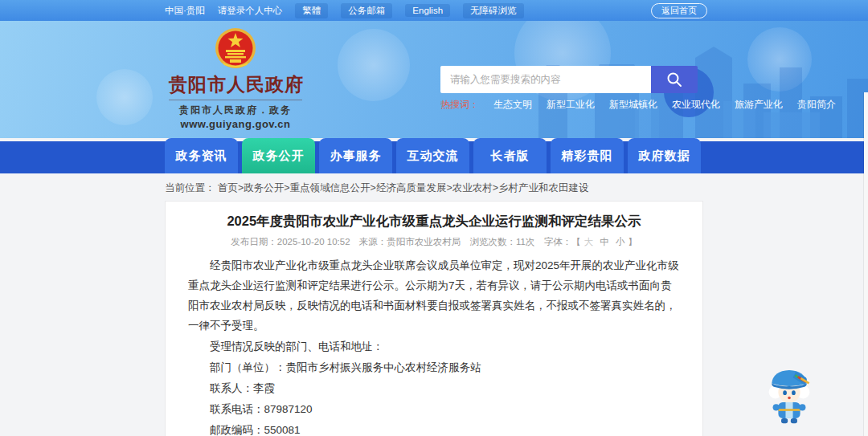  I want to click on breadcrumb: 当前位置： 首页>政务公开>重点领域信息公开>经济高质量发展>农业农村>乡村产业…, so click(376, 188).